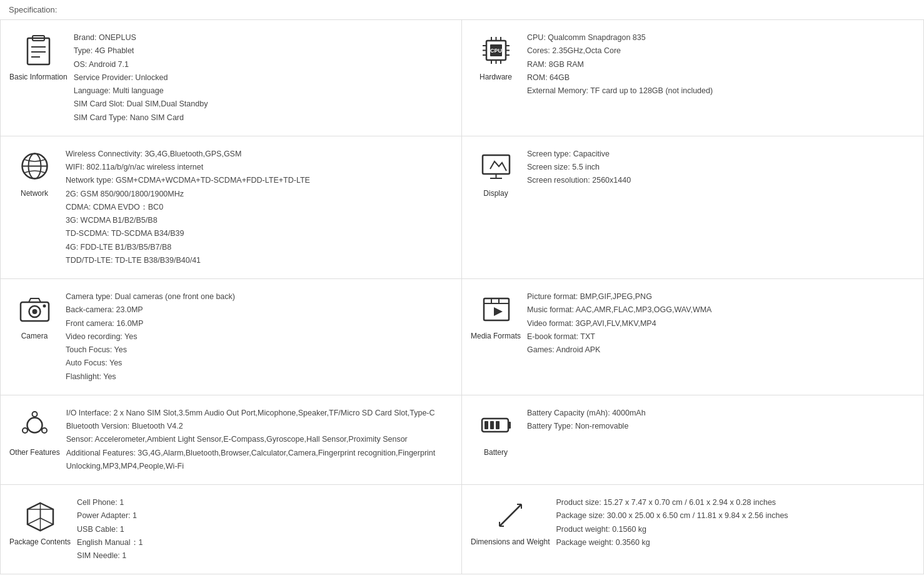 The width and height of the screenshot is (924, 575). I want to click on cell-network: Network Wireless Connectivity: 3G,4G,Blu…, so click(231, 208).